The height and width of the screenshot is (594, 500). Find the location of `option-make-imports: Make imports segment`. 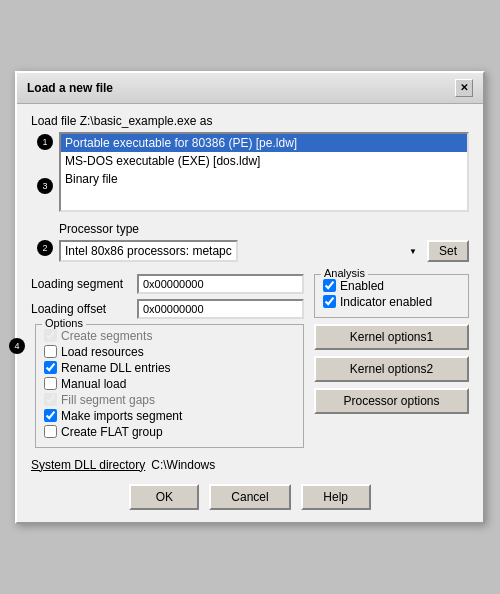

option-make-imports: Make imports segment is located at coordinates (170, 416).